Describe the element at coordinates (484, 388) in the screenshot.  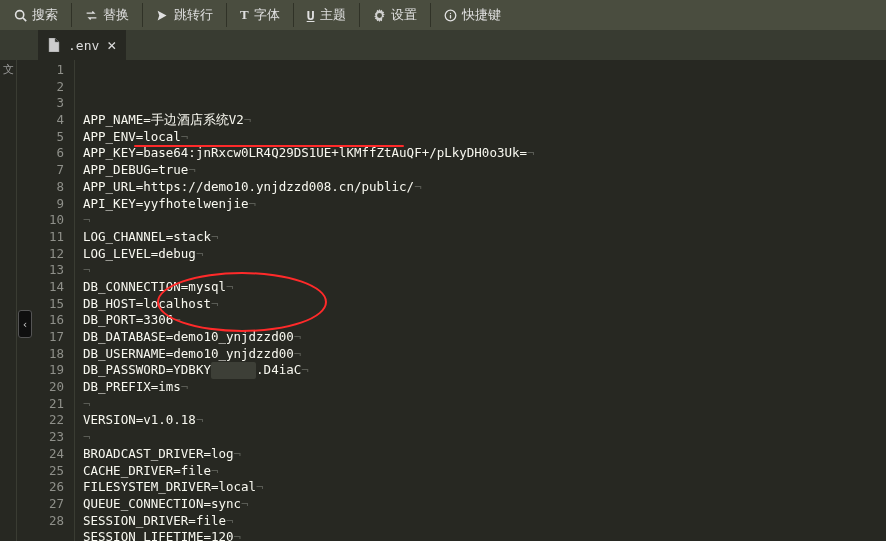
I see `code-line: DB_PREFIX=ims¬` at that location.